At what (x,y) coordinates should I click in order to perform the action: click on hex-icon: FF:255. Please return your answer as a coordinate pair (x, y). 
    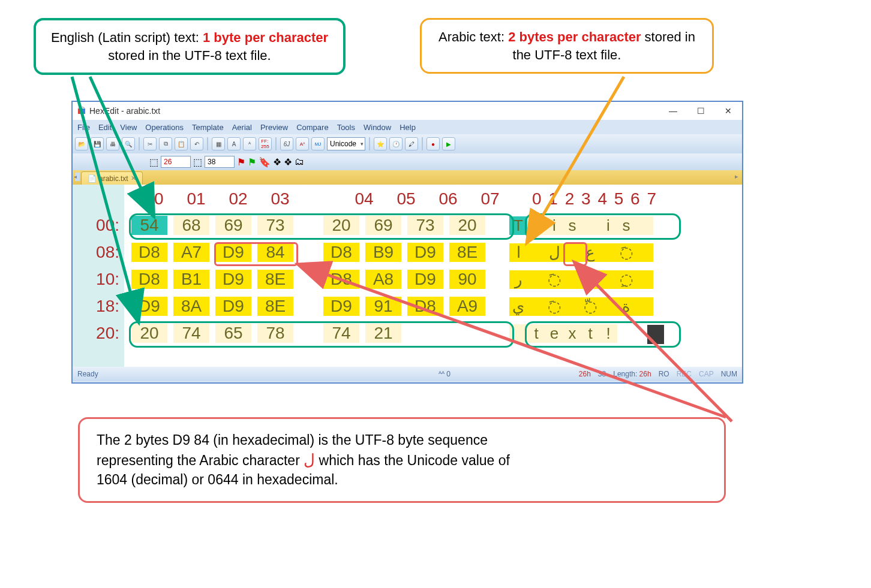
    Looking at the image, I should click on (265, 144).